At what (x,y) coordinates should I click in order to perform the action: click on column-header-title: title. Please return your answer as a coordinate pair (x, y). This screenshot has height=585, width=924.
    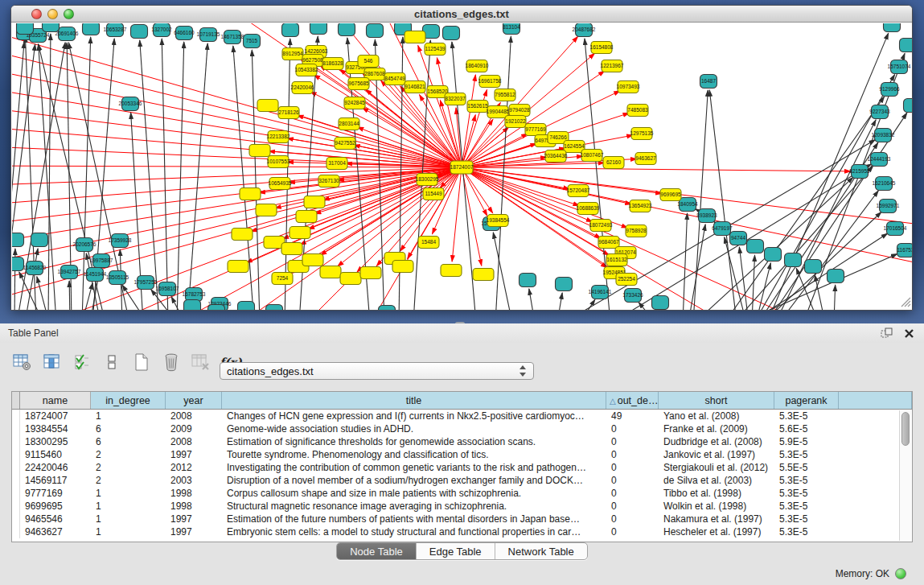
    Looking at the image, I should click on (414, 401).